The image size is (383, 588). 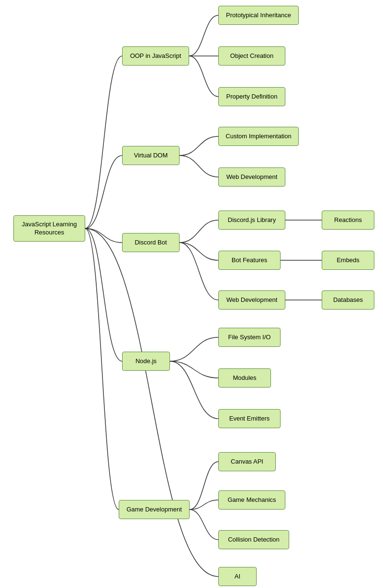 What do you see at coordinates (245, 378) in the screenshot?
I see `node-modules: Modules` at bounding box center [245, 378].